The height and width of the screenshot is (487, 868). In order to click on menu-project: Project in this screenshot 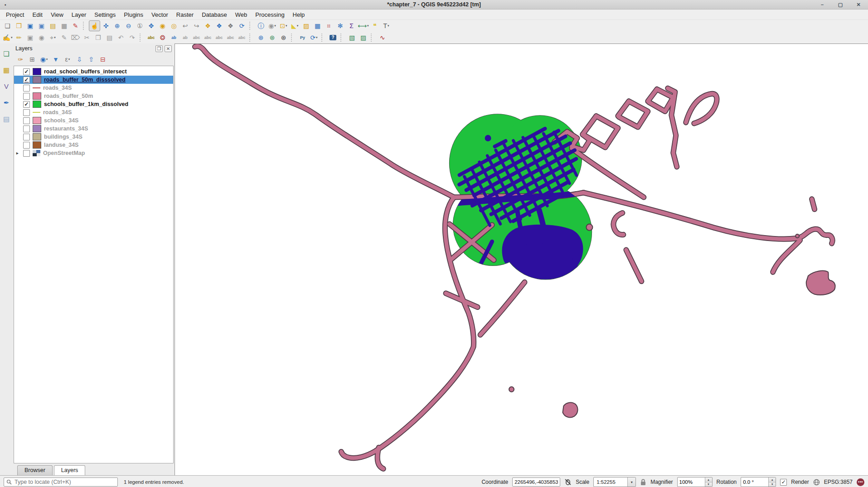, I will do `click(15, 14)`.